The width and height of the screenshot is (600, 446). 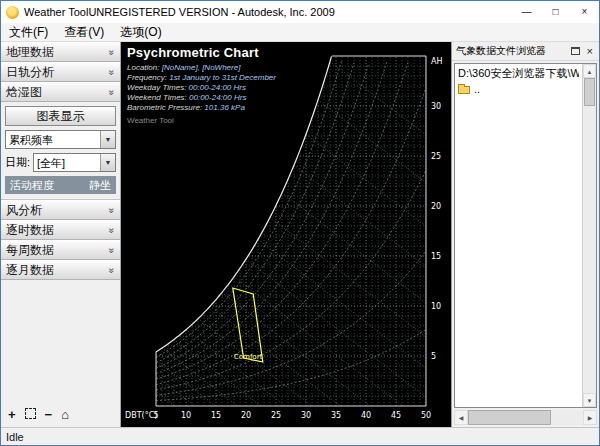 What do you see at coordinates (526, 418) in the screenshot?
I see `horizontal-scroll-track` at bounding box center [526, 418].